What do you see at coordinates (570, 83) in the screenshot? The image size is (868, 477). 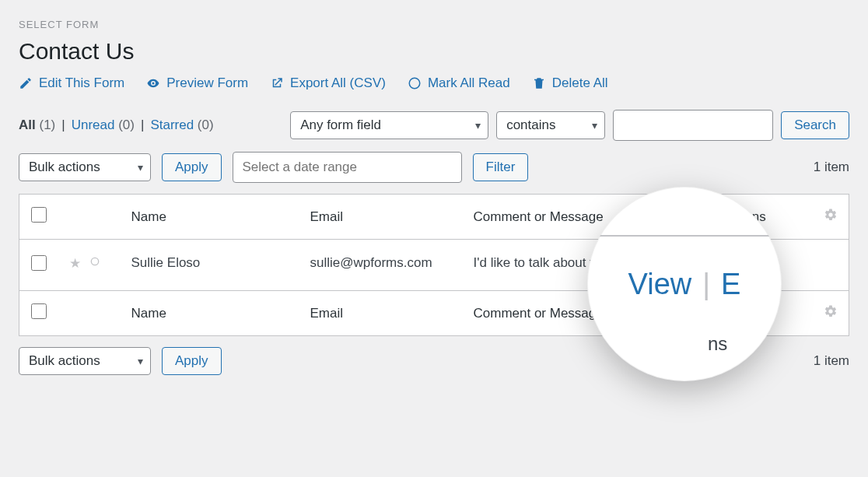 I see `delete-all-link: Delete All` at bounding box center [570, 83].